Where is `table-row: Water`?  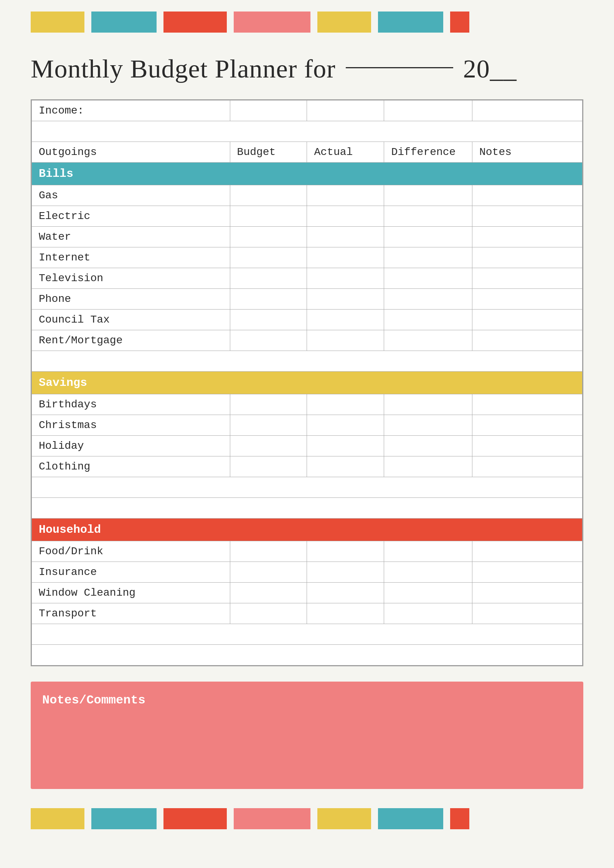 table-row: Water is located at coordinates (307, 237).